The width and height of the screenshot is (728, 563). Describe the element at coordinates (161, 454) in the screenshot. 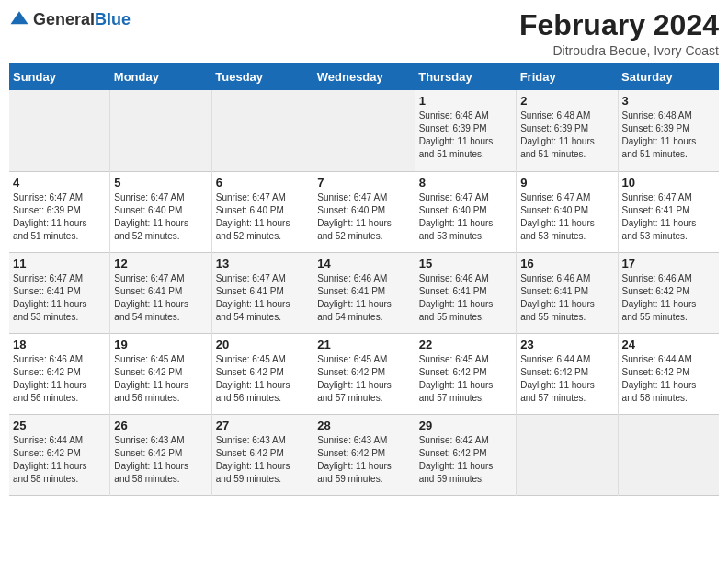

I see `calendar-day-cell: 26Sunrise: 6:43 AM Sunset: 6:42 PM Dayli…` at that location.